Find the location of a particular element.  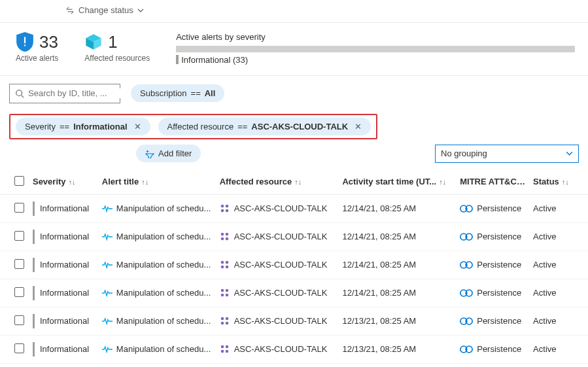

activity-time: 12/13/21, 08:25 AM is located at coordinates (401, 349).